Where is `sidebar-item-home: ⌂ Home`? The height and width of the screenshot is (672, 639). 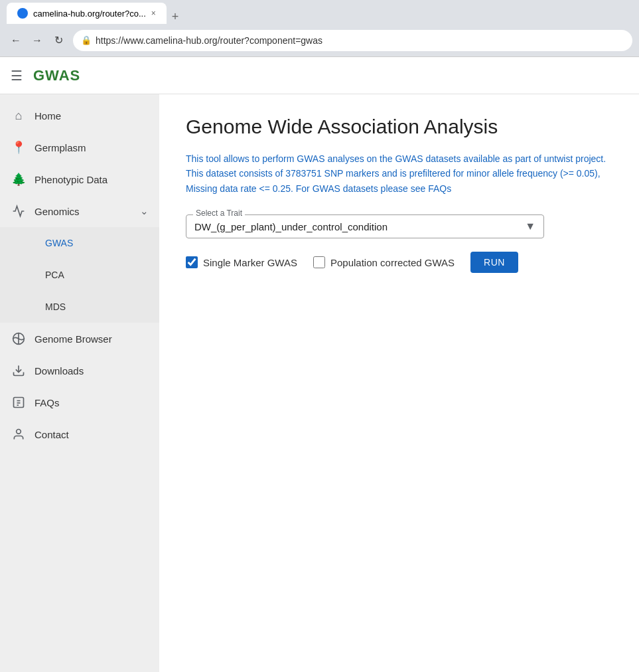
sidebar-item-home: ⌂ Home is located at coordinates (80, 116).